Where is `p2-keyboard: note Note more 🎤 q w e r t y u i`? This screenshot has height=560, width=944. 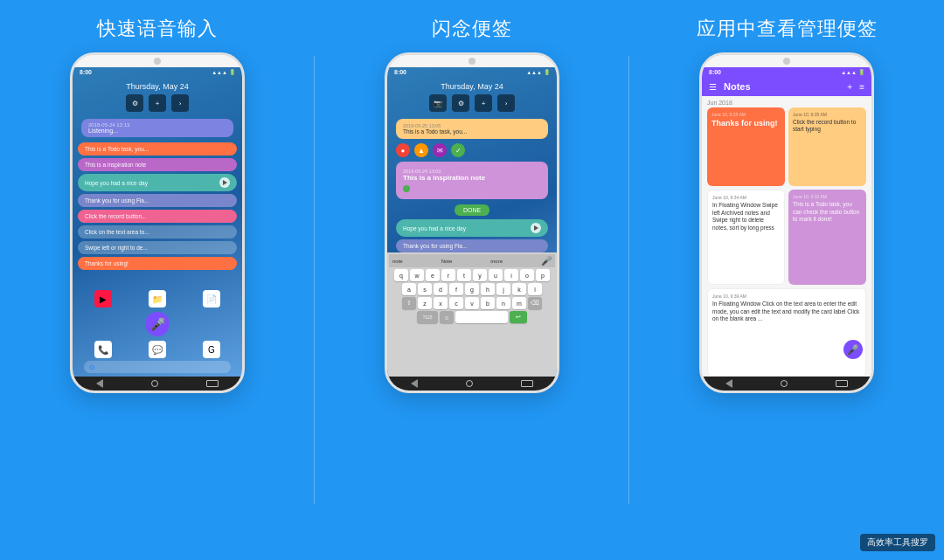 p2-keyboard: note Note more 🎤 q w e r t y u i is located at coordinates (472, 315).